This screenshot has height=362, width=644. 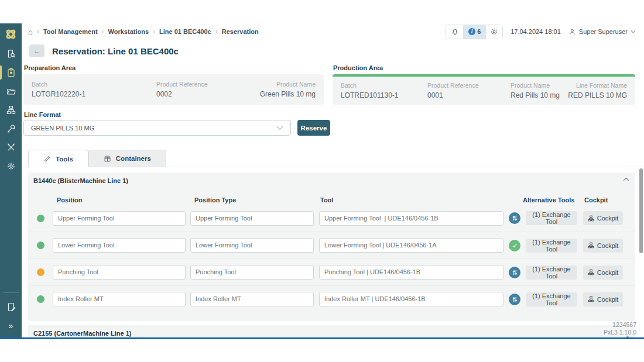 What do you see at coordinates (94, 84) in the screenshot?
I see `field-label: Batch` at bounding box center [94, 84].